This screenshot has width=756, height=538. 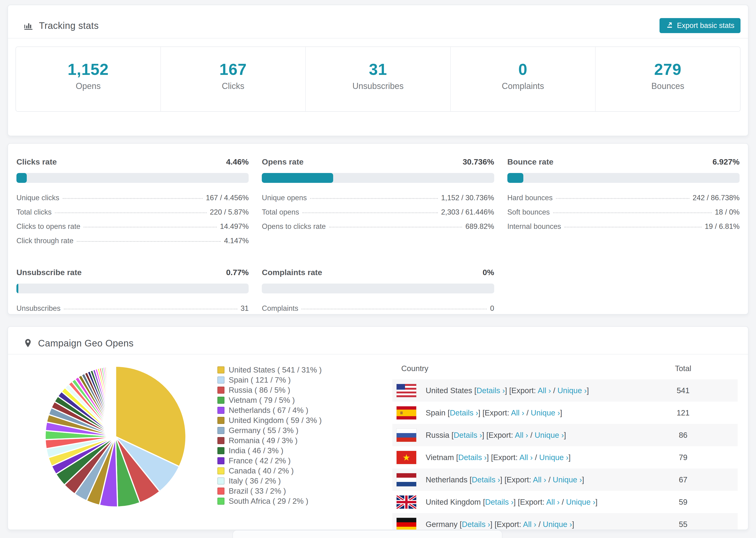 What do you see at coordinates (38, 308) in the screenshot?
I see `rate-row-label: Unsubscribes` at bounding box center [38, 308].